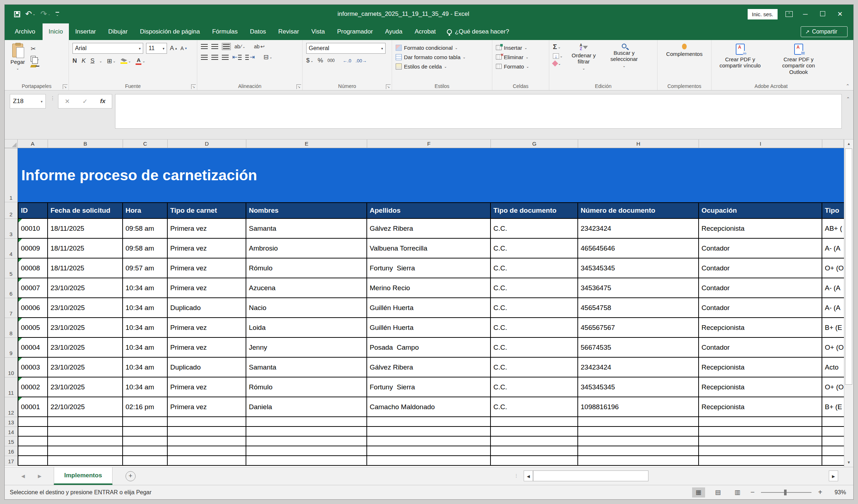 Image resolution: width=858 pixels, height=504 pixels. I want to click on cell-F6: Merino Recio, so click(429, 288).